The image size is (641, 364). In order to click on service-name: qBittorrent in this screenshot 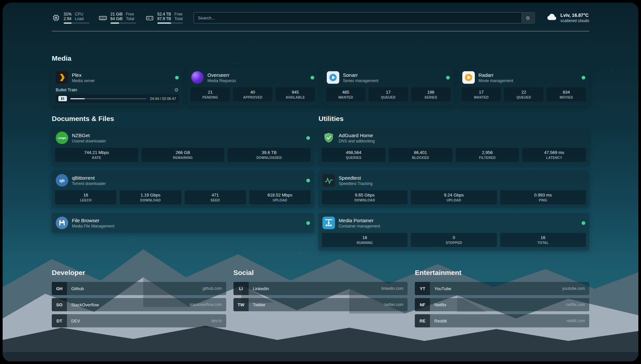, I will do `click(89, 178)`.